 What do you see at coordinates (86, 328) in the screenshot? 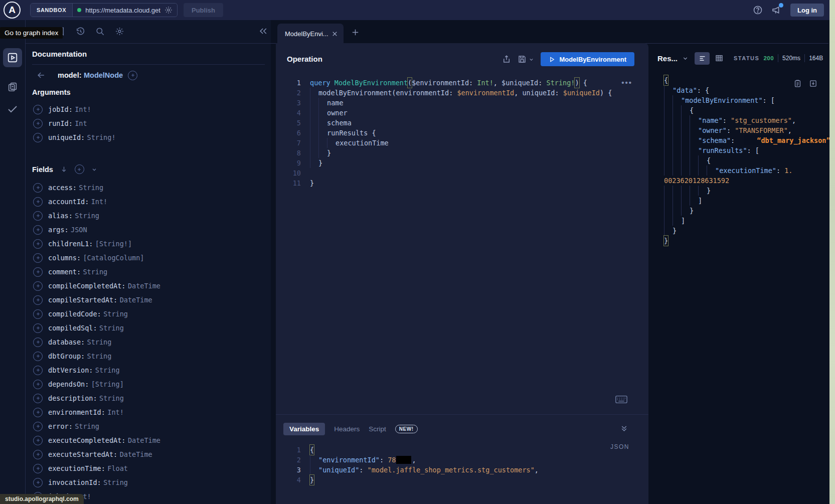
I see `field-name-type: compiledSql: String` at bounding box center [86, 328].